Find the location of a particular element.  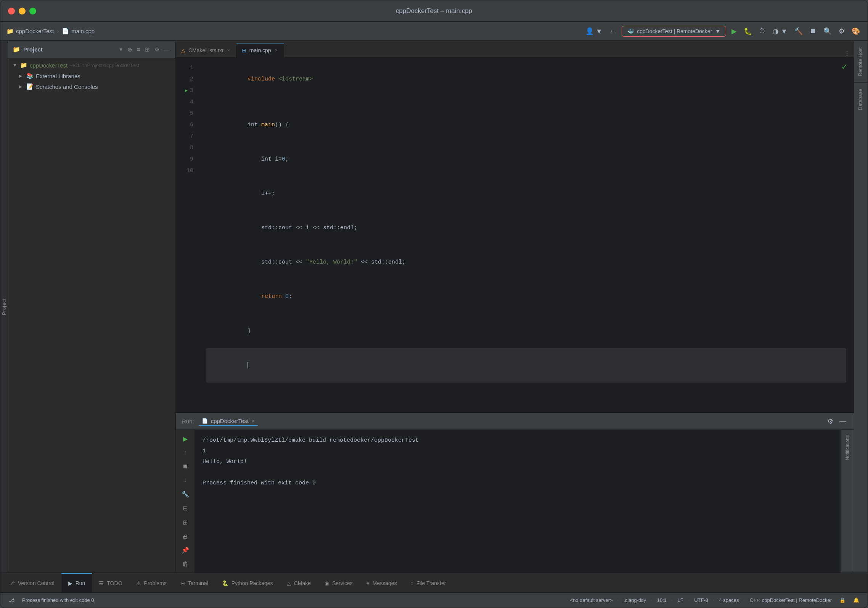

sidebar-dropdown-arrow: ▼ is located at coordinates (121, 50).